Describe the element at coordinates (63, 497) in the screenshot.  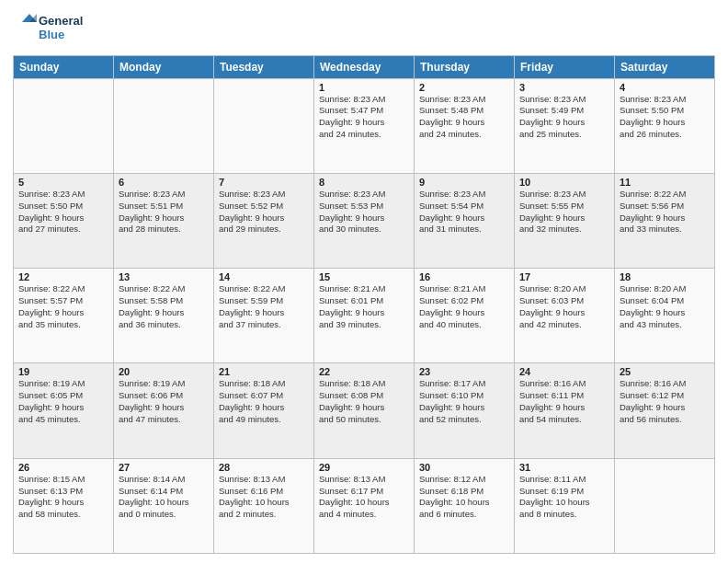
I see `day-info: Sunrise: 8:15 AMSunset: 6:13 PMDaylight:…` at that location.